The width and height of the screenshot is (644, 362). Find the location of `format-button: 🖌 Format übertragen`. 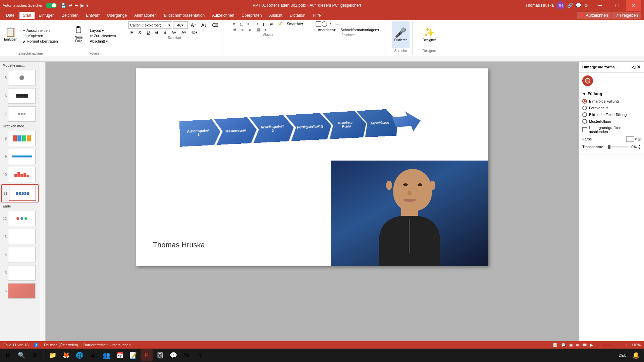

format-button: 🖌 Format übertragen is located at coordinates (40, 41).